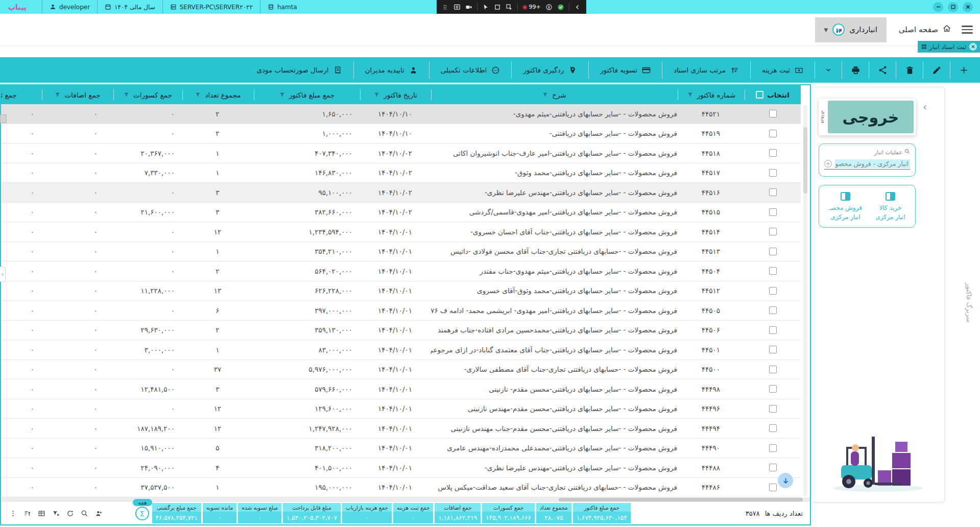 The width and height of the screenshot is (980, 527). What do you see at coordinates (401, 468) in the screenshot?
I see `table-row: ۴۴۴۸۸فروش محصولات - -سایر حسابهای دریافت…` at bounding box center [401, 468].